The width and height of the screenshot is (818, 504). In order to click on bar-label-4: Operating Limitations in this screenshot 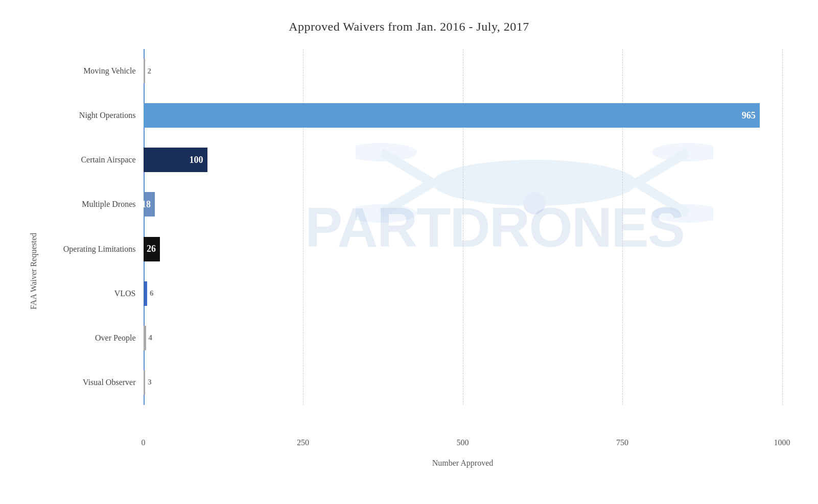, I will do `click(92, 249)`.